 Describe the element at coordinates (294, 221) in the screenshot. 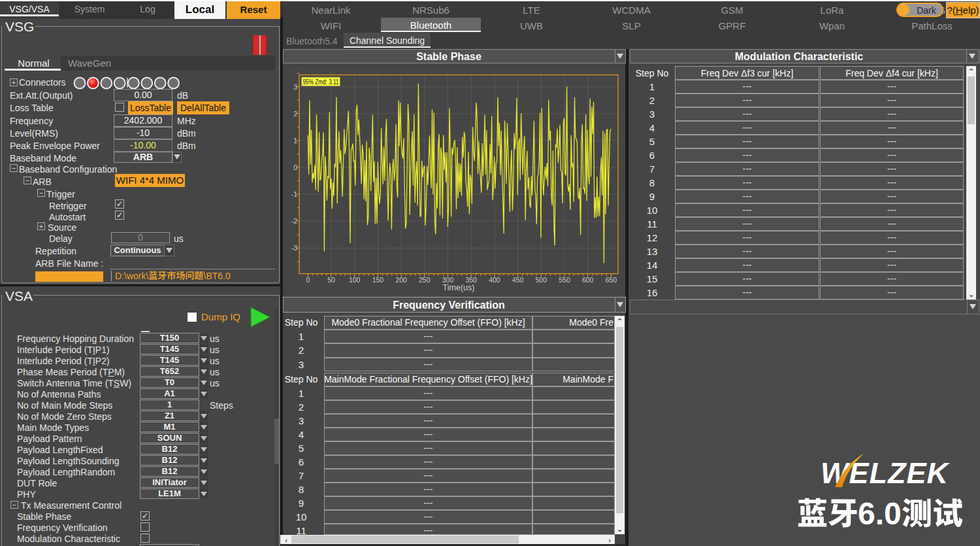

I see `svg-text: -2` at that location.